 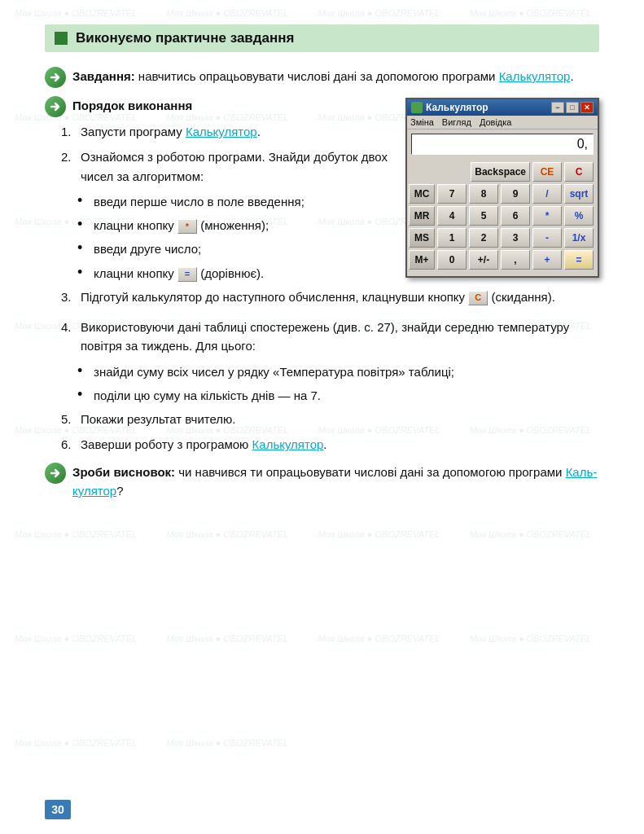 What do you see at coordinates (236, 202) in the screenshot?
I see `bullet-2-1: • введи перше число в поле введення;` at bounding box center [236, 202].